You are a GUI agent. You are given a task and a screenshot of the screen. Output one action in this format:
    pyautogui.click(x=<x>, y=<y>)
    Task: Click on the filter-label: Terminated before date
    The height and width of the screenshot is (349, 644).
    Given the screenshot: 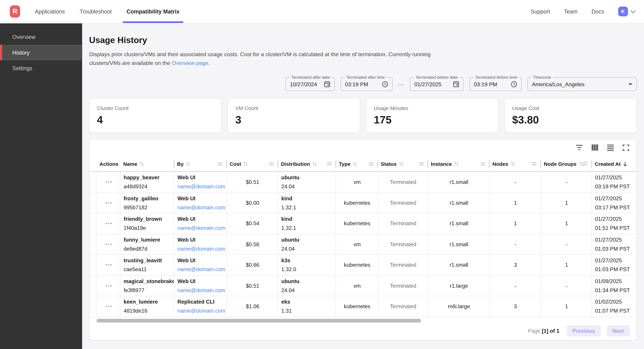 What is the action you would take?
    pyautogui.click(x=437, y=77)
    